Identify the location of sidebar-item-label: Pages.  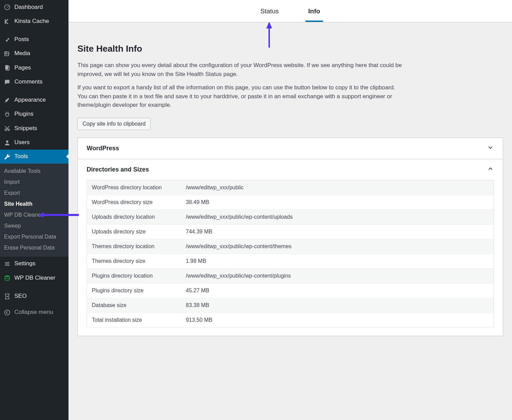
(23, 68).